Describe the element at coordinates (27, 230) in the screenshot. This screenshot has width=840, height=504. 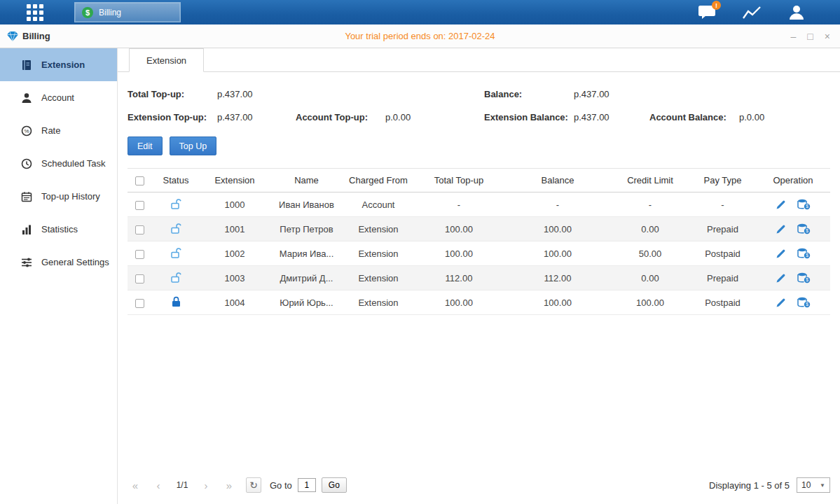
I see `bar-chart-icon` at that location.